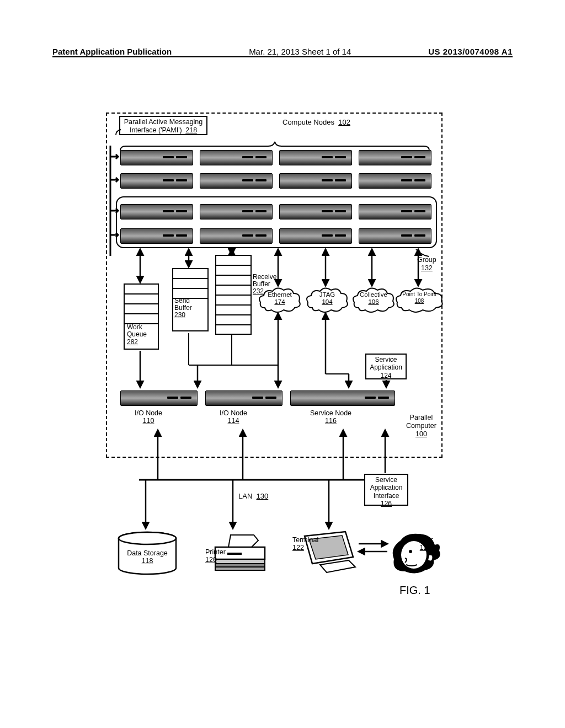 This screenshot has height=728, width=565. Describe the element at coordinates (425, 540) in the screenshot. I see `user-text: User` at that location.